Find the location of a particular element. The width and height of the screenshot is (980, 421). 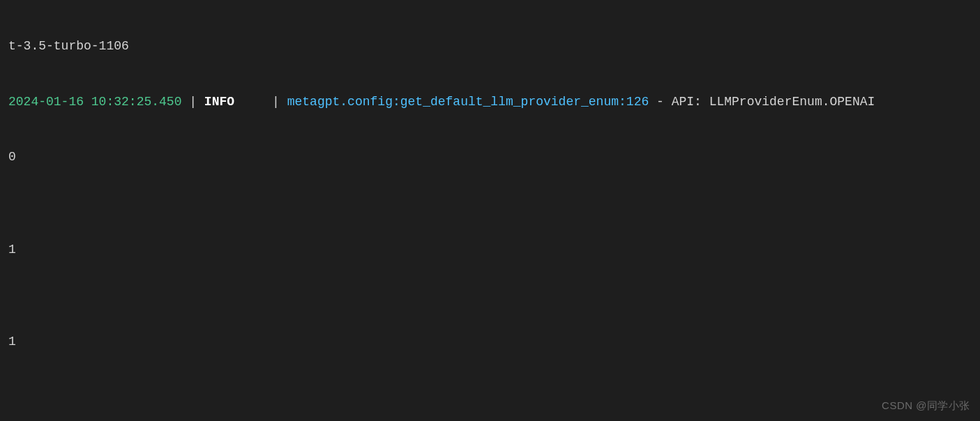

log-level: INFO is located at coordinates (219, 102).